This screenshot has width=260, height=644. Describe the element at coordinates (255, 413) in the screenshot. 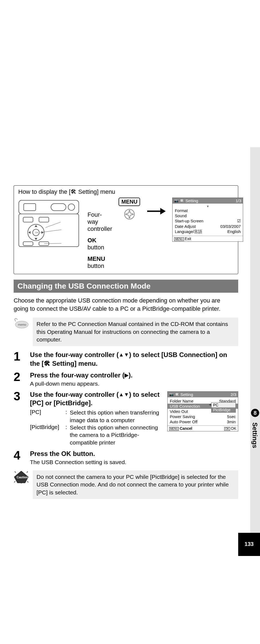

I see `chapter-number-badge: 8` at that location.